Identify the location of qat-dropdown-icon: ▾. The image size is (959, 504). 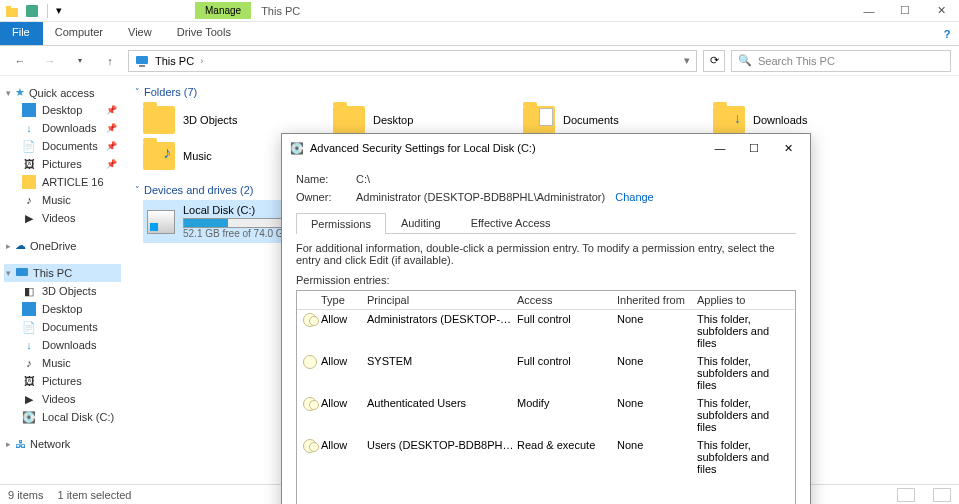
(59, 11).